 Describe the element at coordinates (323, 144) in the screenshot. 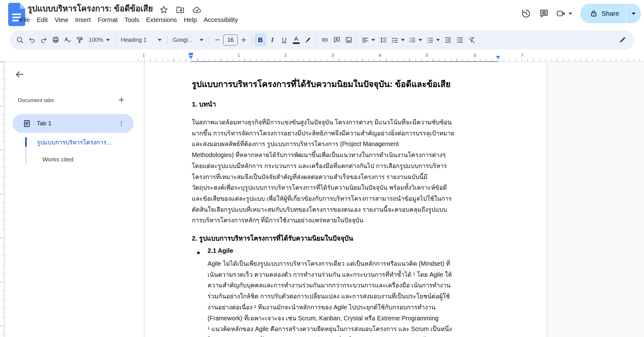

I see `text-line: และส่งมอบผลลัพธ์ที่ต้องการ รูปแบบการบริห…` at that location.